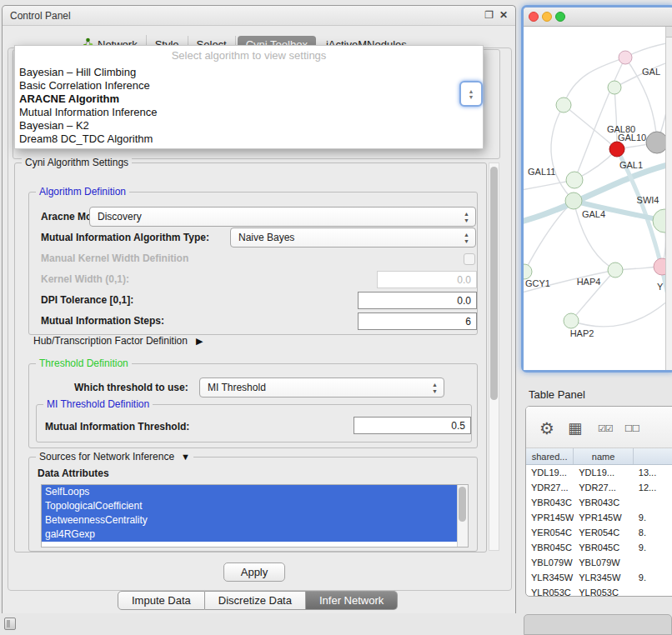 The image size is (672, 635). What do you see at coordinates (599, 532) in the screenshot?
I see `table-row: YER054CYER054C8.` at bounding box center [599, 532].